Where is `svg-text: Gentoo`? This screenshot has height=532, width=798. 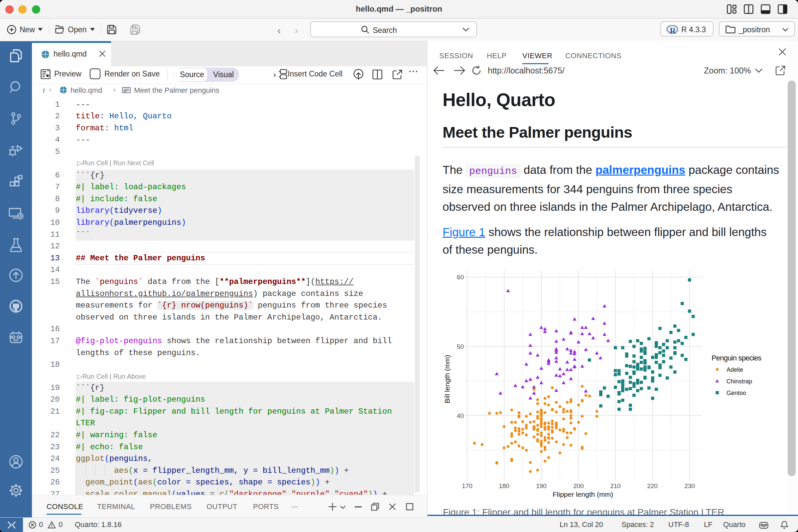
svg-text: Gentoo is located at coordinates (736, 393).